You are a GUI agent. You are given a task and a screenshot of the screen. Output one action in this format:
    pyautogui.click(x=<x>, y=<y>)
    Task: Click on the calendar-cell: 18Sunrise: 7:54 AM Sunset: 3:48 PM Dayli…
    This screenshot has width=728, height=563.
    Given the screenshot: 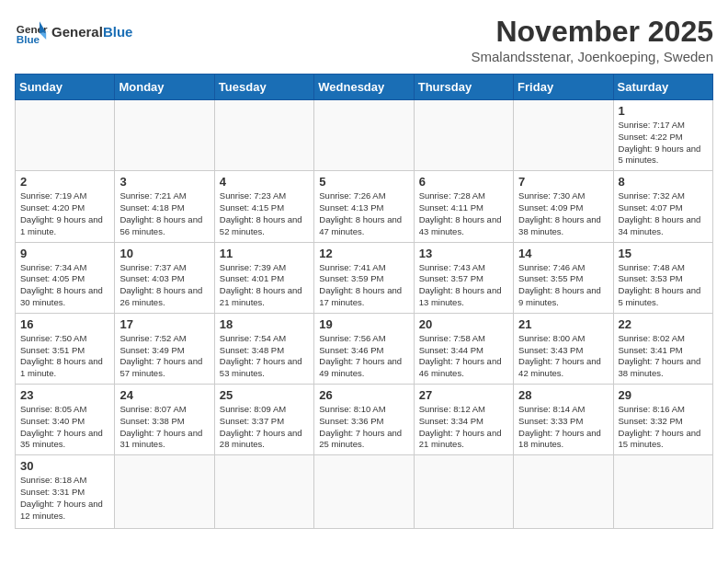 What is the action you would take?
    pyautogui.click(x=264, y=348)
    